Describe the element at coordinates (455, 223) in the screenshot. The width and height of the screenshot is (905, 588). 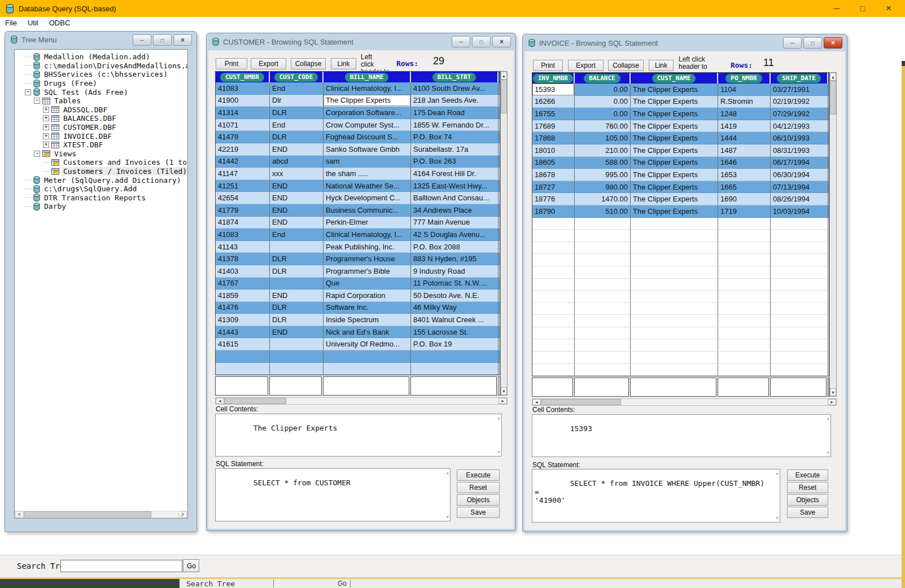
I see `grid-cell: 777 Main Avenue` at that location.